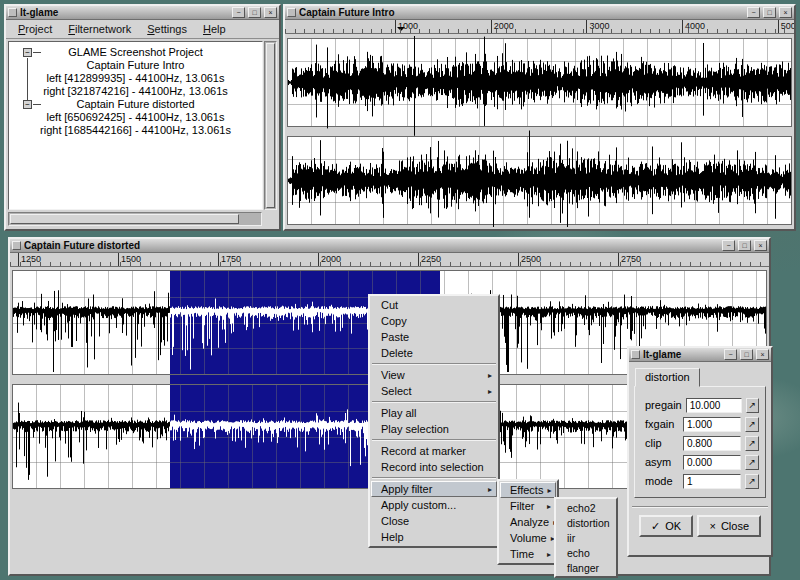 Image resolution: width=800 pixels, height=580 pixels. What do you see at coordinates (135, 219) in the screenshot?
I see `horizontal-scrollbar` at bounding box center [135, 219].